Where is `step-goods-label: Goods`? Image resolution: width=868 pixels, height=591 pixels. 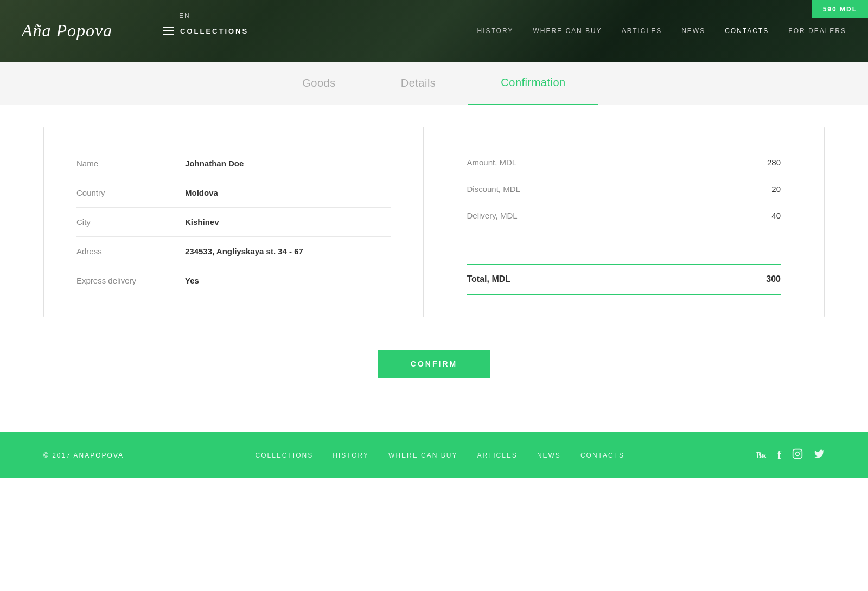 step-goods-label: Goods is located at coordinates (319, 83).